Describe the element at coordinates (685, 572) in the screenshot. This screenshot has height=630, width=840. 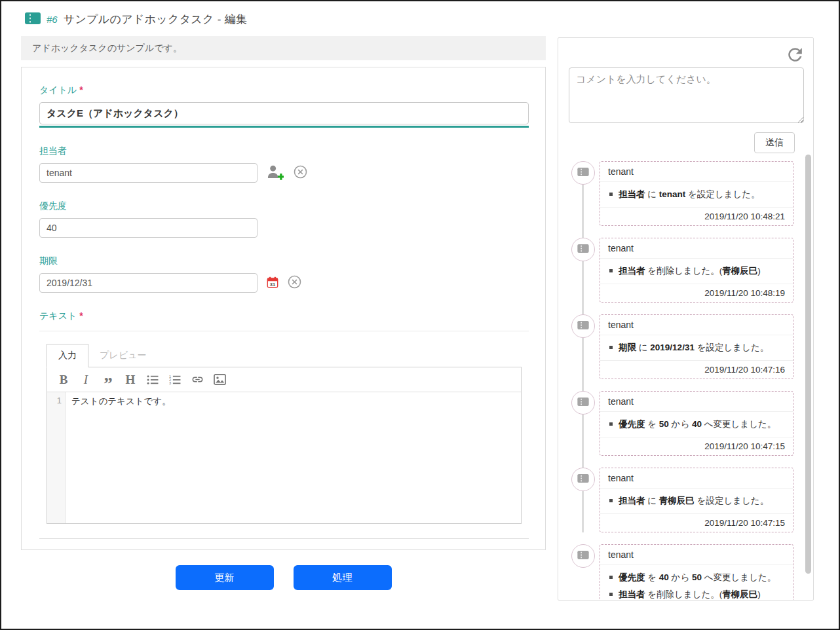
I see `comment-entry: tenant 優先度 を 40 から 50 へ変更しました。担当者 を削除しまし…` at that location.